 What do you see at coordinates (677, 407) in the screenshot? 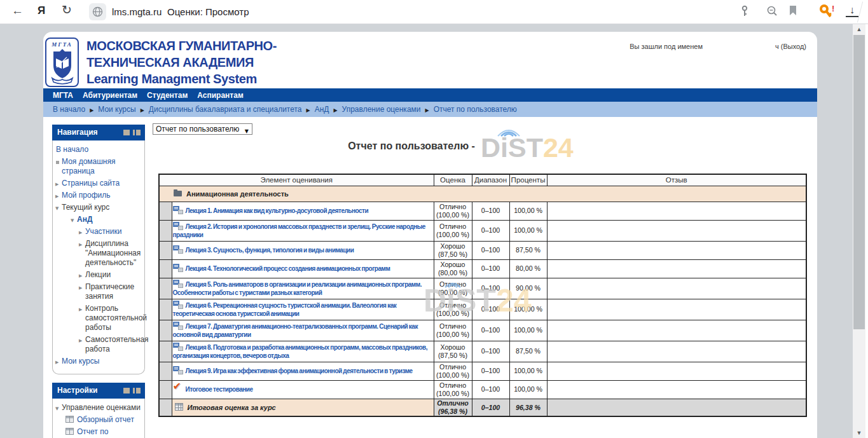
I see `feedback-cell` at bounding box center [677, 407].